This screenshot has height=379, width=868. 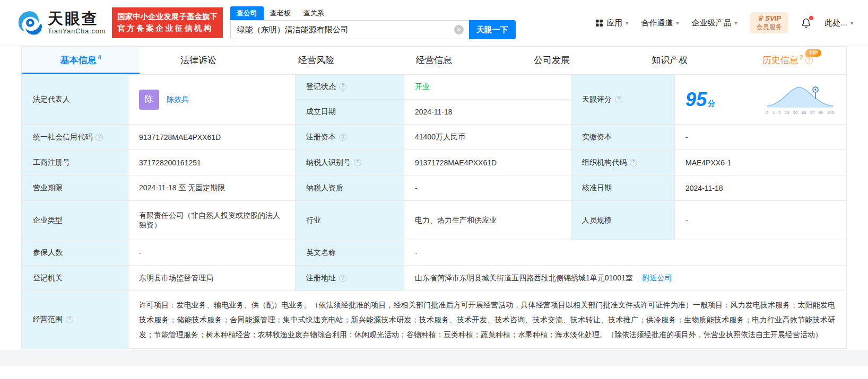 I want to click on nav-cooperation: 合作通道 ▾, so click(x=660, y=23).